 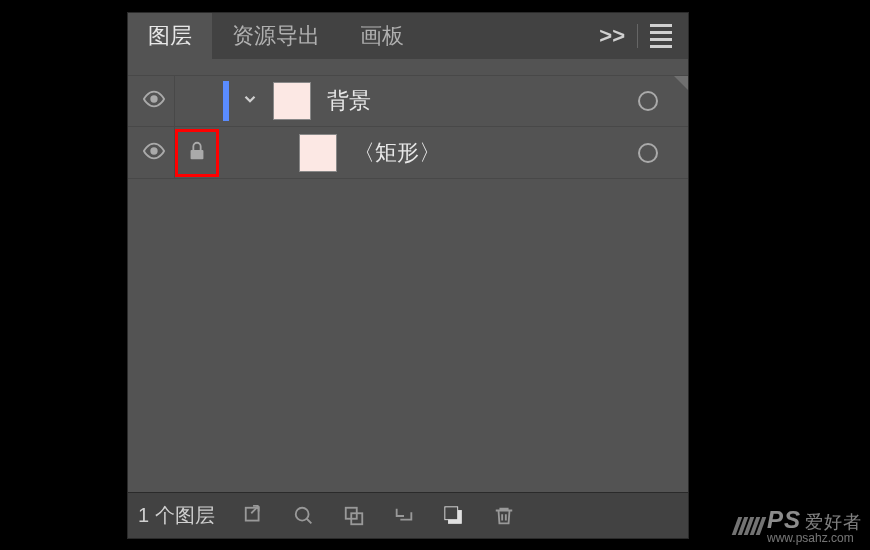 What do you see at coordinates (382, 36) in the screenshot?
I see `tab-artboard: 画板` at bounding box center [382, 36].